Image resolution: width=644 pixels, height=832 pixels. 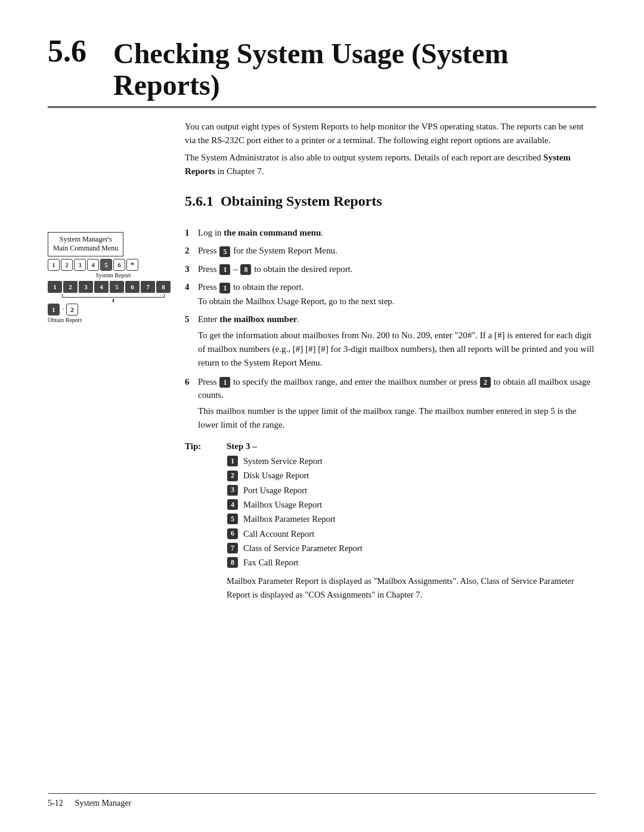 I want to click on lkey-4: 4, so click(x=101, y=287).